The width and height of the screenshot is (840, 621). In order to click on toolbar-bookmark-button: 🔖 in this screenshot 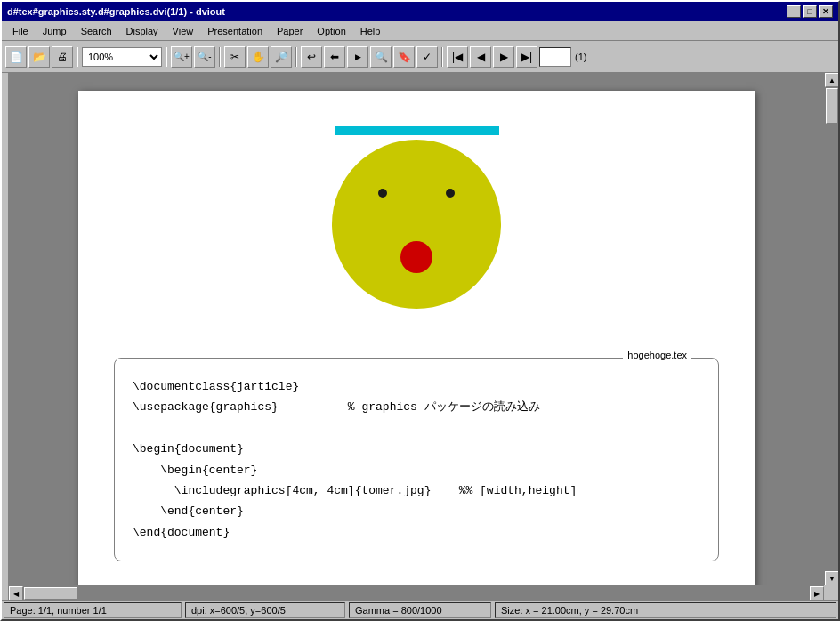, I will do `click(404, 57)`.